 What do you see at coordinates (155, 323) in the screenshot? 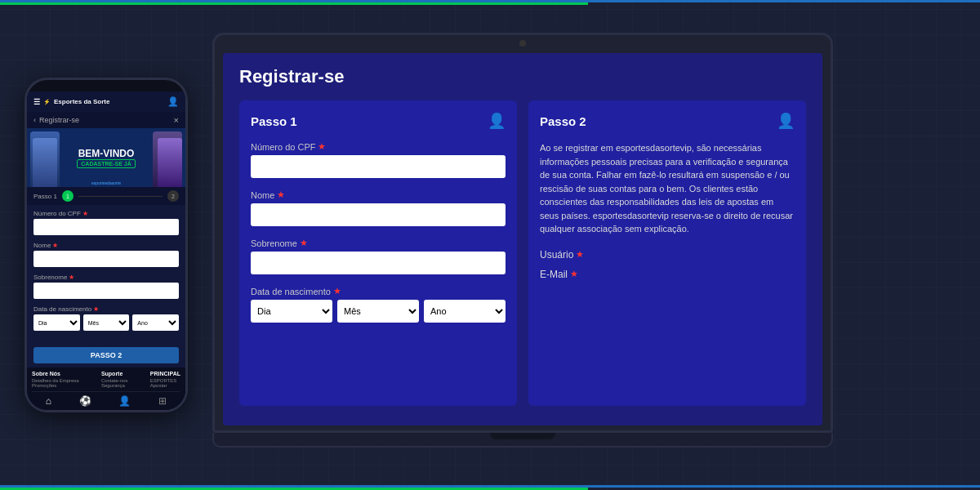
I see `mobile-ano-select: Ano` at bounding box center [155, 323].